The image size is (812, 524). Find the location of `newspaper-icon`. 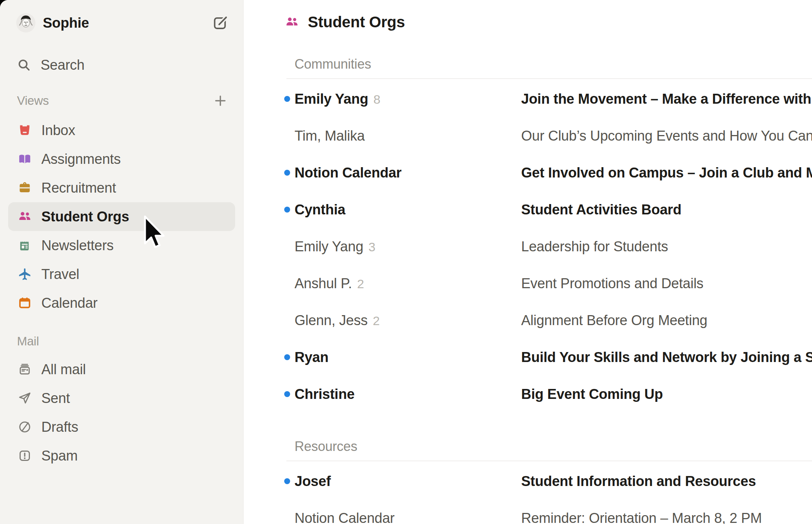

newspaper-icon is located at coordinates (25, 245).